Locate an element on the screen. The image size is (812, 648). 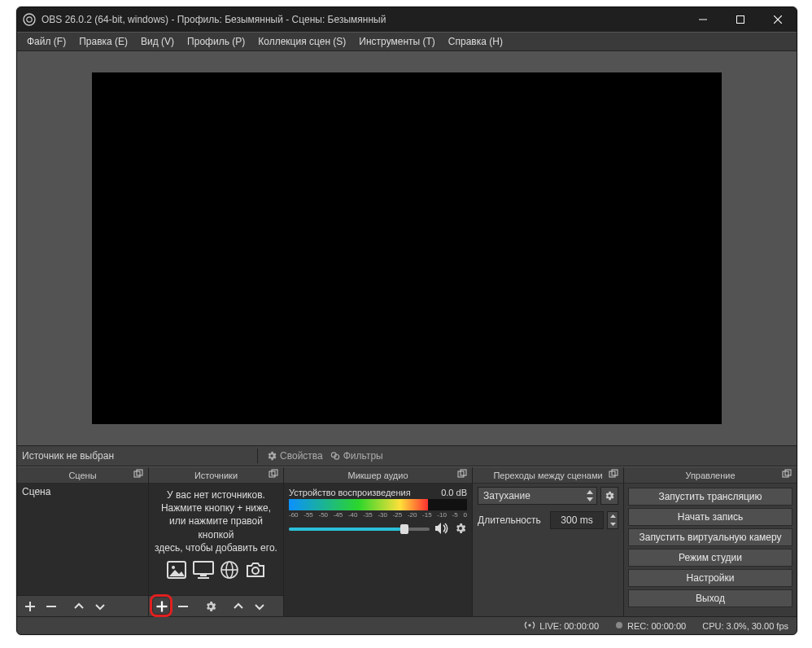
duration-label: Длительность is located at coordinates (509, 520).